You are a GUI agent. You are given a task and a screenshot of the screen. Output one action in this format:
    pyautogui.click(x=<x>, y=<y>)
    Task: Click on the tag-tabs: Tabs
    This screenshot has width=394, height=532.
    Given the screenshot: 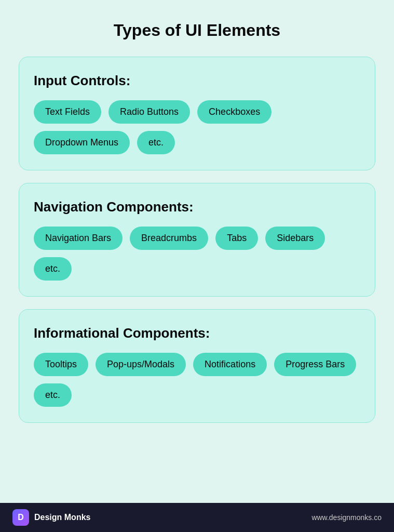 What is the action you would take?
    pyautogui.click(x=237, y=238)
    